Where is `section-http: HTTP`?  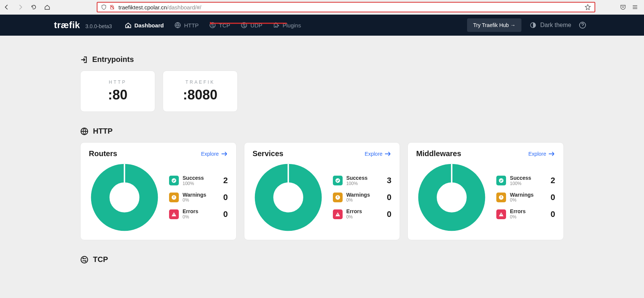 section-http: HTTP is located at coordinates (322, 131).